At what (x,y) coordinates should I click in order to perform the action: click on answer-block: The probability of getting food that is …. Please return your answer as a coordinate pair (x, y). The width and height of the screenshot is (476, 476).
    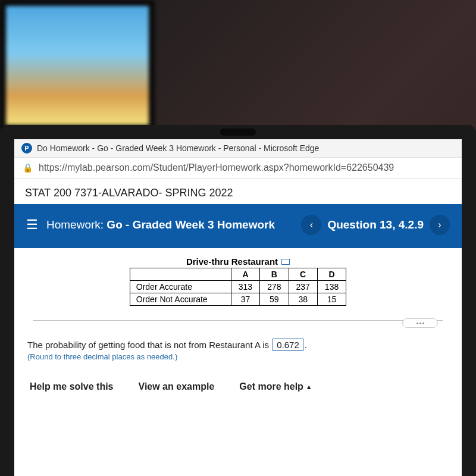
    Looking at the image, I should click on (238, 347).